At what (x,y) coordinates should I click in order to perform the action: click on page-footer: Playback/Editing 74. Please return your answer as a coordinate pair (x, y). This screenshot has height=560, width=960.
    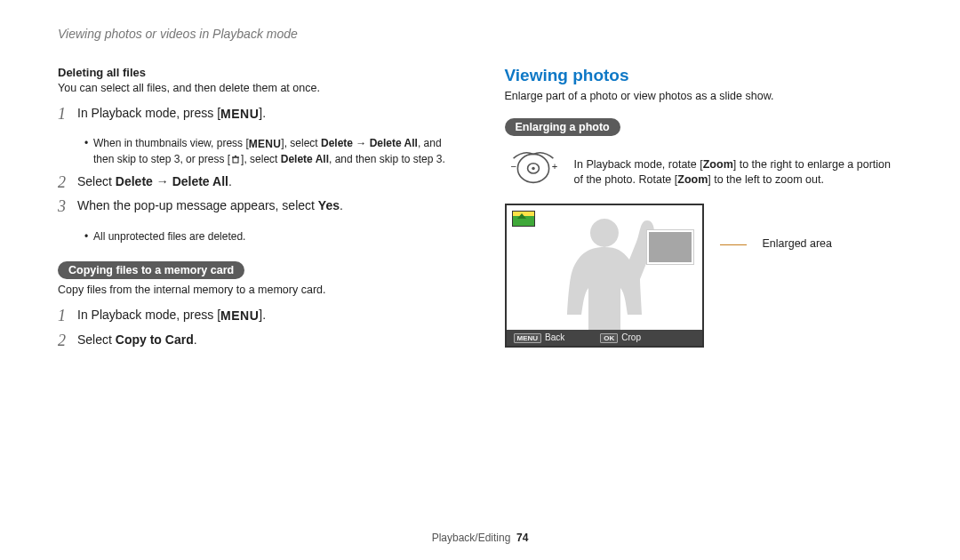
    Looking at the image, I should click on (480, 538).